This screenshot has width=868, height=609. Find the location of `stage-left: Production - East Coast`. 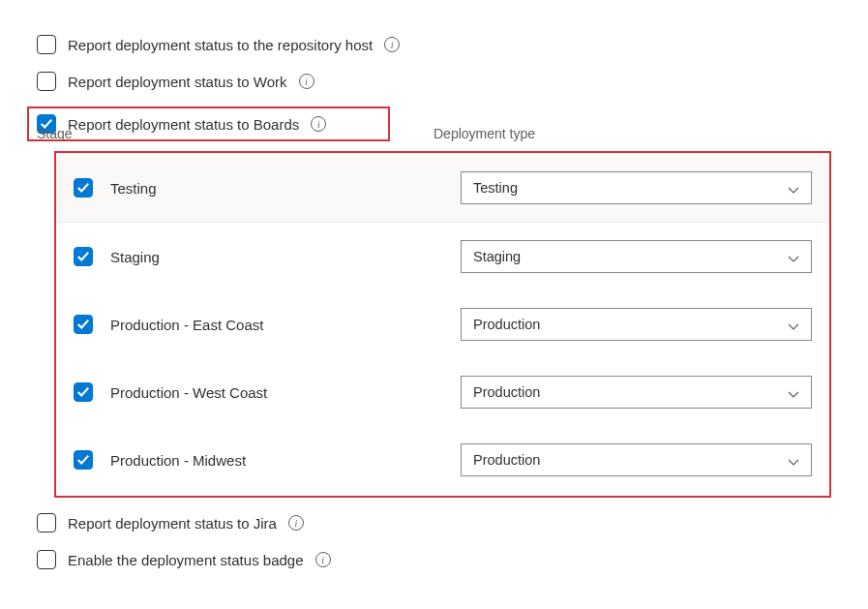

stage-left: Production - East Coast is located at coordinates (267, 324).